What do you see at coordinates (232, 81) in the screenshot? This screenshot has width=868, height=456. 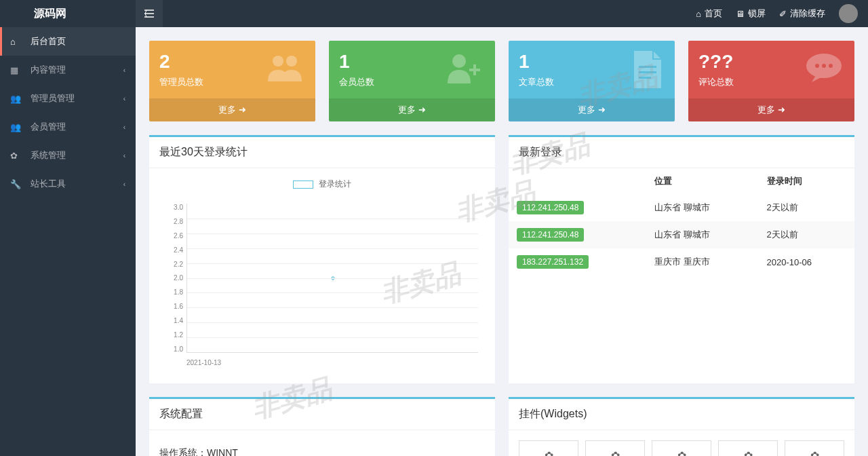 I see `stat-card-管理员总数: 2管理员总数更多 ➜` at bounding box center [232, 81].